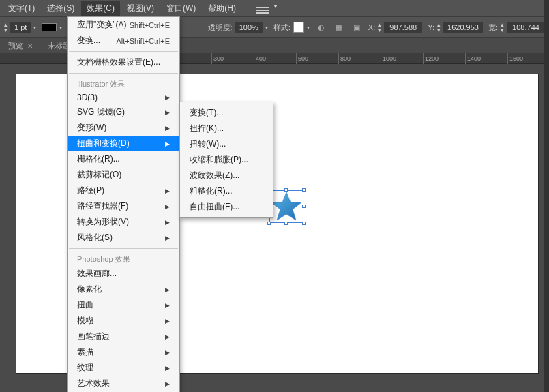 Image resolution: width=549 pixels, height=392 pixels. I want to click on coord-x-field: X: ▴▾ 987.588, so click(396, 27).